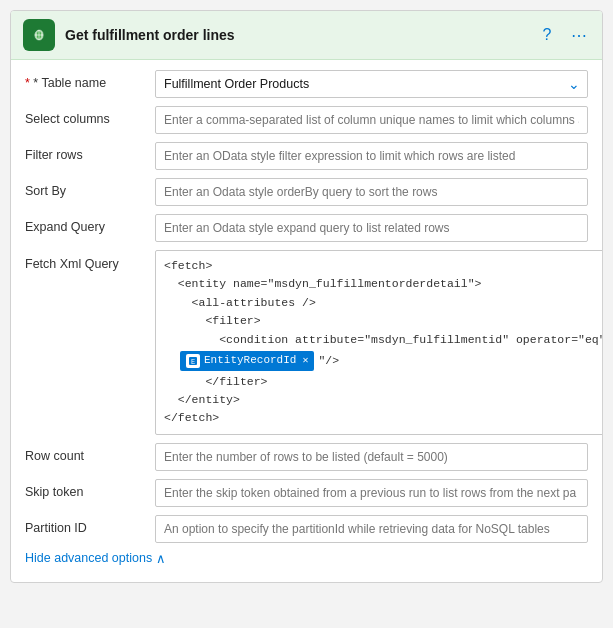 The height and width of the screenshot is (628, 613). What do you see at coordinates (250, 361) in the screenshot?
I see `token-label: EntityRecordId` at bounding box center [250, 361].